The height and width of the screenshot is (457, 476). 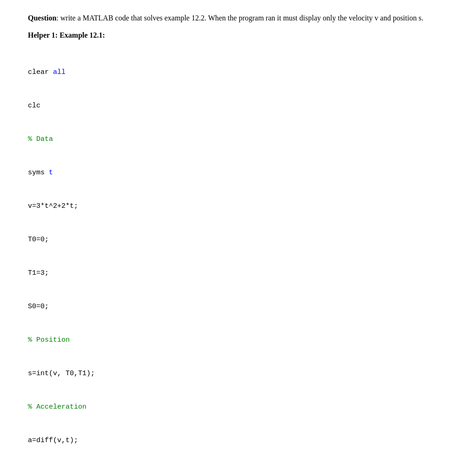 What do you see at coordinates (238, 340) in the screenshot?
I see `code1-line9: % Position` at bounding box center [238, 340].